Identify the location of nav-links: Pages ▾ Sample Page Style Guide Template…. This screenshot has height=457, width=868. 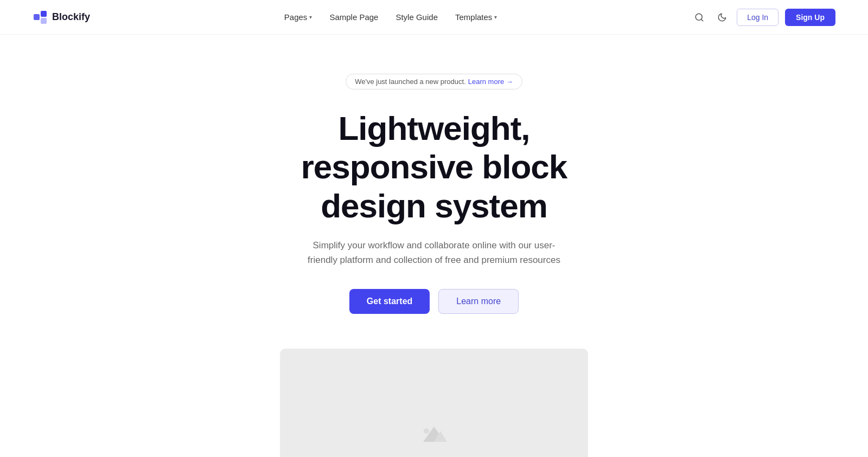
(391, 17).